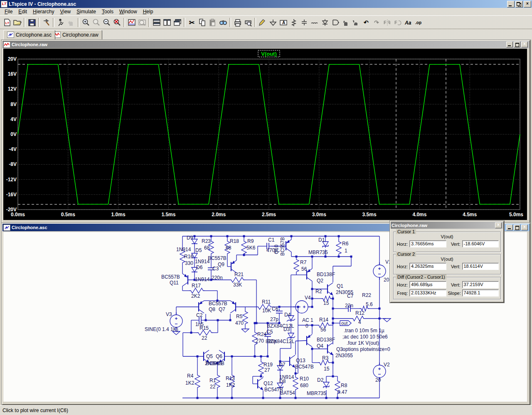 Image resolution: width=532 pixels, height=415 pixels. Describe the element at coordinates (7, 22) in the screenshot. I see `new-schematic-icon: LT` at that location.